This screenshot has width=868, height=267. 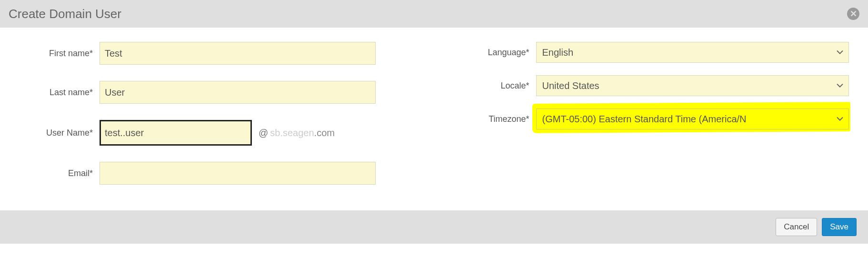 What do you see at coordinates (325, 133) in the screenshot?
I see `domain-tail: .com` at bounding box center [325, 133].